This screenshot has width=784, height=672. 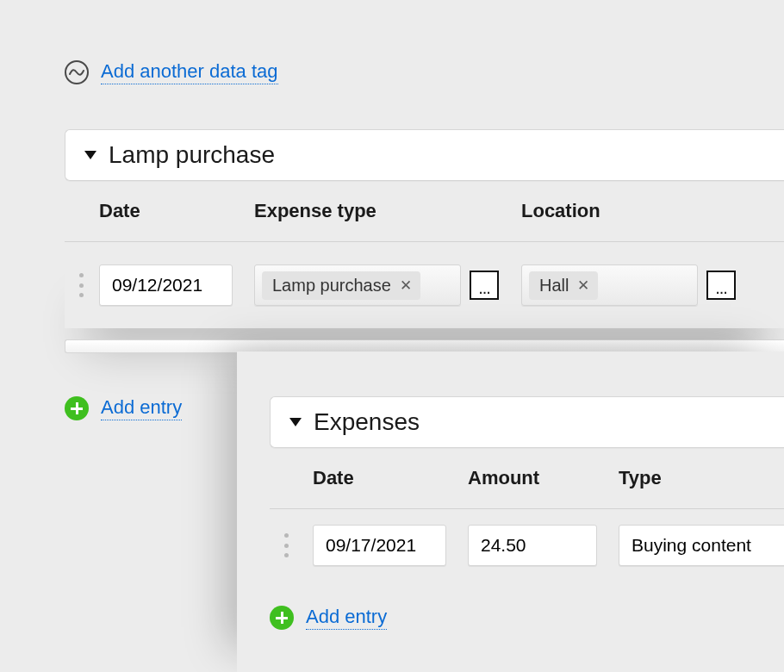 What do you see at coordinates (653, 285) in the screenshot?
I see `location-field: Hall ✕ ...` at bounding box center [653, 285].